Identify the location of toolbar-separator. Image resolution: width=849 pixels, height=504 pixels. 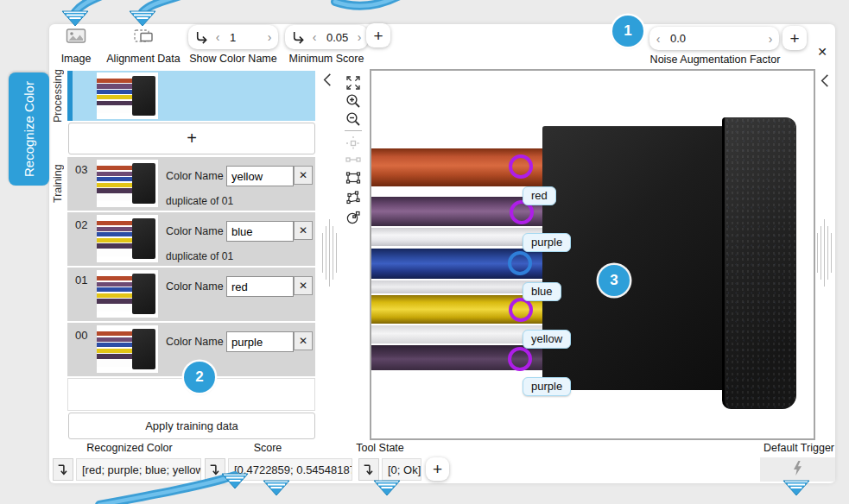
(353, 131).